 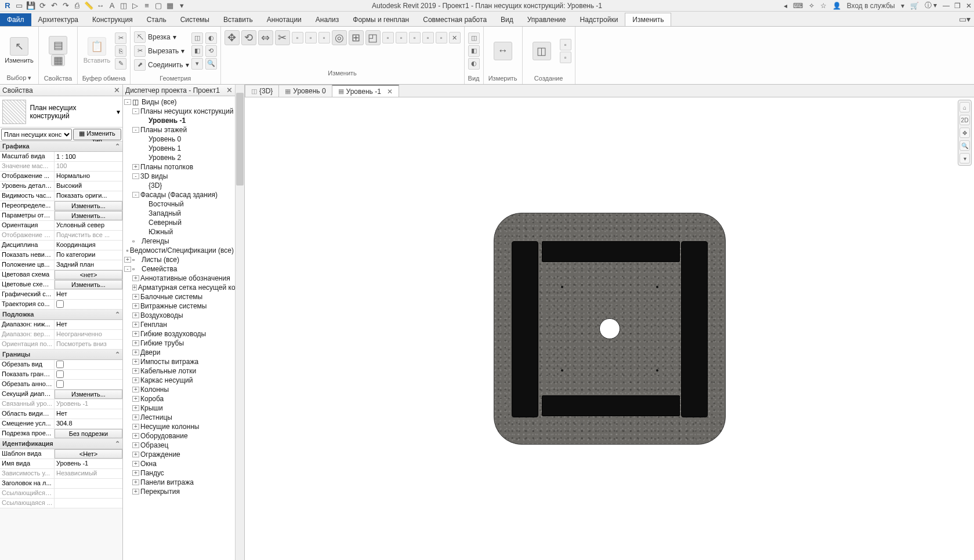 I want to click on geom-b-icon: ◧, so click(x=197, y=51).